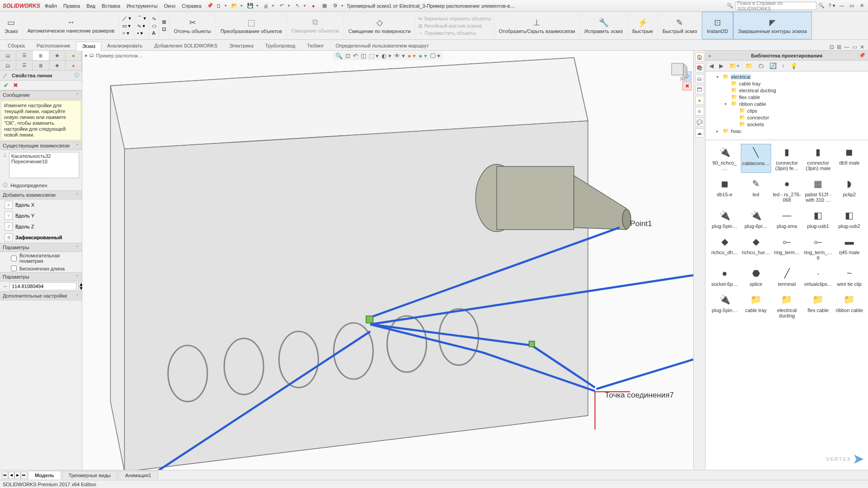 This screenshot has height=488, width=868. I want to click on library-thumb: ▮connector (3pin) fe…, so click(787, 158).